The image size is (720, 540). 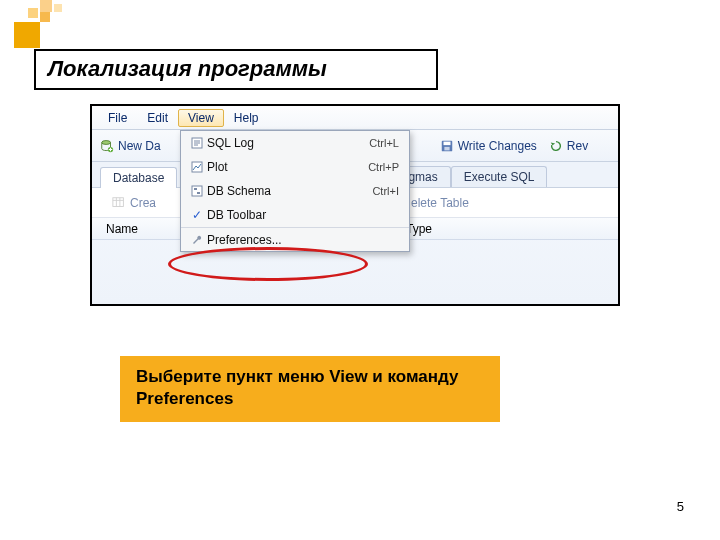 What do you see at coordinates (197, 240) in the screenshot?
I see `wrench-icon` at bounding box center [197, 240].